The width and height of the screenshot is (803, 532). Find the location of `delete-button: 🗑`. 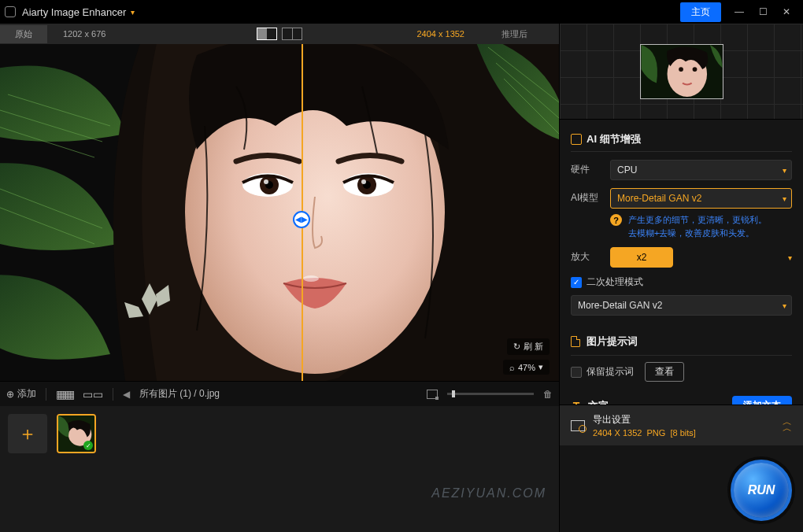

delete-button: 🗑 is located at coordinates (548, 394).